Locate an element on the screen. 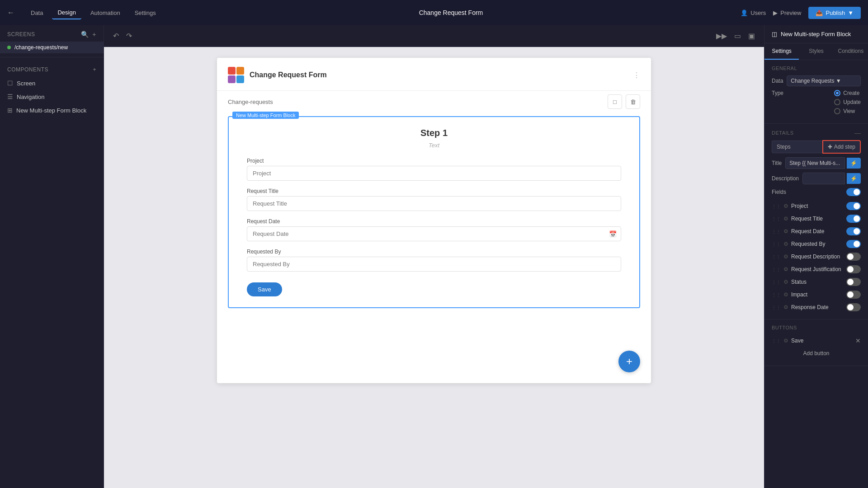  field-gear-request-date: ⚙ is located at coordinates (786, 231).